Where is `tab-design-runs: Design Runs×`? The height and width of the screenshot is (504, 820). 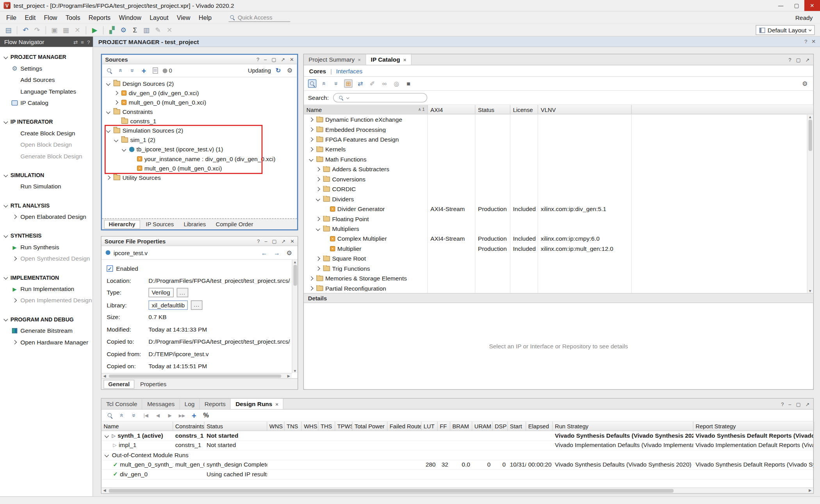 tab-design-runs: Design Runs× is located at coordinates (257, 404).